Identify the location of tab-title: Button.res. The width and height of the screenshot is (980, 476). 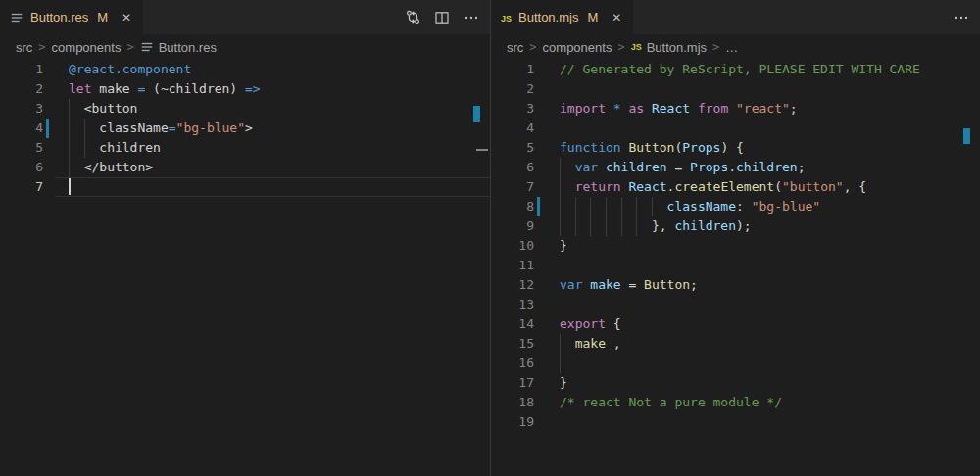
(59, 18).